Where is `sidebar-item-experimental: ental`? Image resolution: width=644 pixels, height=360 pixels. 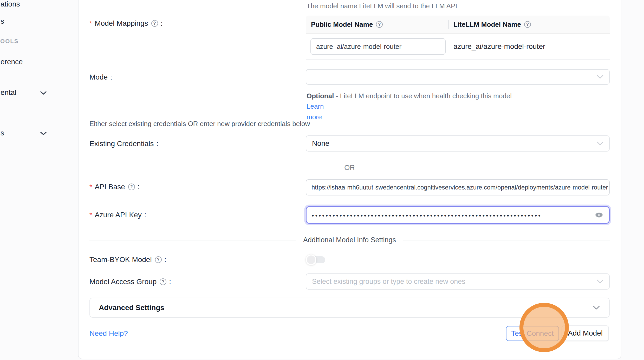
sidebar-item-experimental: ental is located at coordinates (8, 93).